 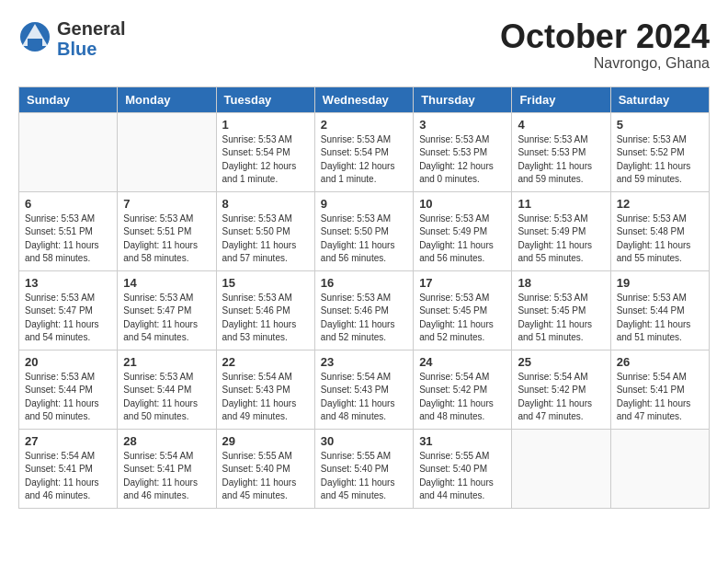 I want to click on day-number: 3, so click(x=462, y=125).